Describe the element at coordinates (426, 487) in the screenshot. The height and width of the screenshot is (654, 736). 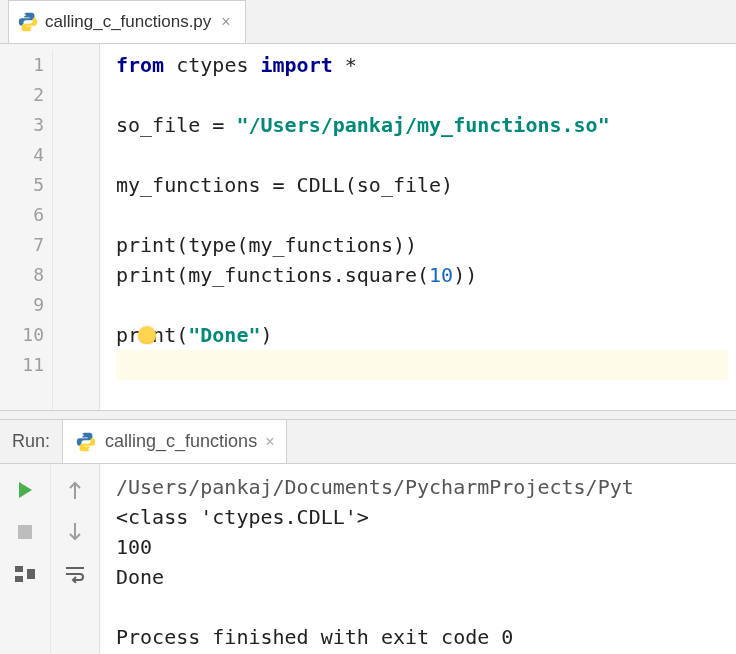
I see `console-line: /Users/pankaj/Documents/PycharmProjects/…` at that location.